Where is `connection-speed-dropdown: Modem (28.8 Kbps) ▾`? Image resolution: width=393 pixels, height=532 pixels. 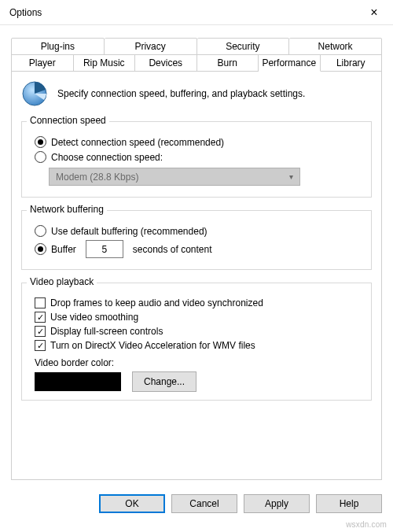 connection-speed-dropdown: Modem (28.8 Kbps) ▾ is located at coordinates (174, 176).